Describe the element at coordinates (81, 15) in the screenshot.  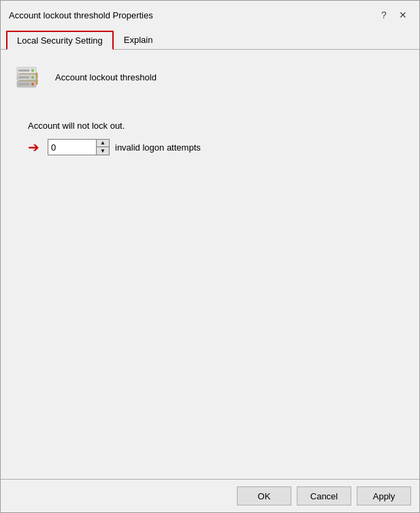
I see `dialog-title: Account lockout threshold Properties` at that location.